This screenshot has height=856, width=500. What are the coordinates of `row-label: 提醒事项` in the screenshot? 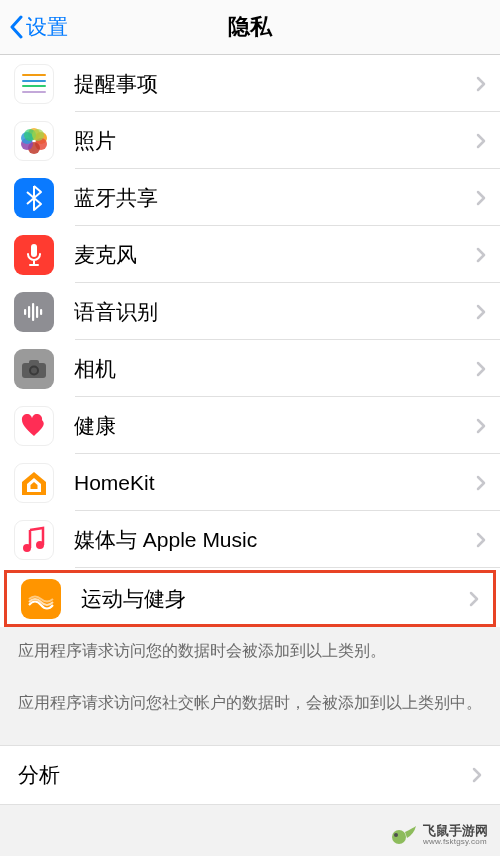 It's located at (275, 84).